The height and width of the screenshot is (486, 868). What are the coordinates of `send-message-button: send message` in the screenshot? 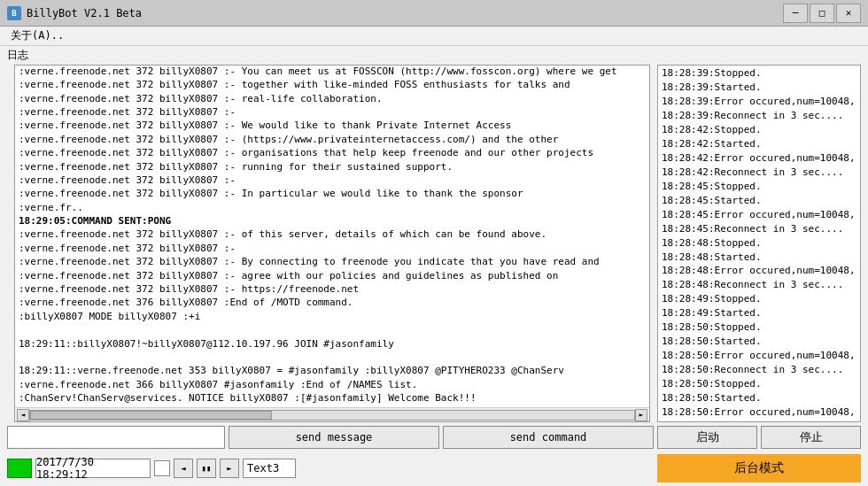 It's located at (334, 437).